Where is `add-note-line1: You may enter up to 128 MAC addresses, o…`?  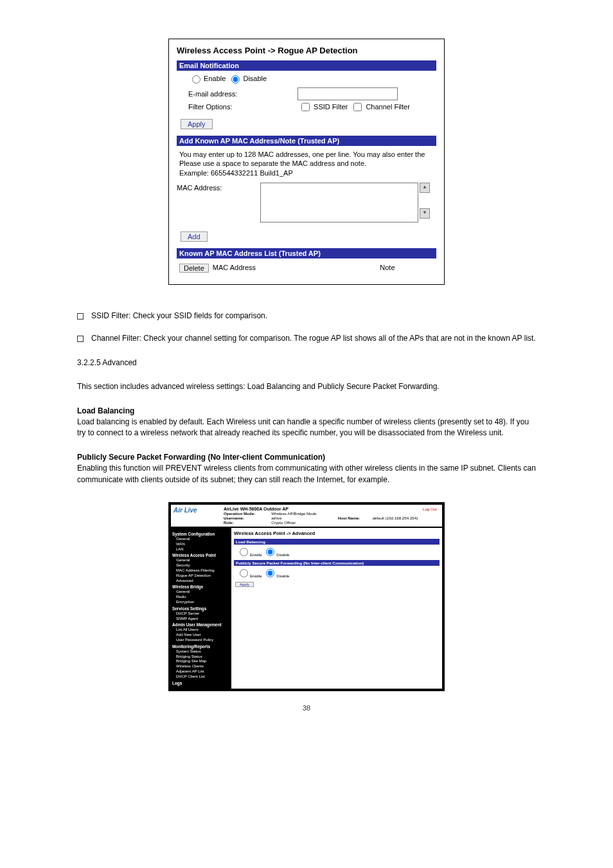 add-note-line1: You may enter up to 128 MAC addresses, o… is located at coordinates (302, 154).